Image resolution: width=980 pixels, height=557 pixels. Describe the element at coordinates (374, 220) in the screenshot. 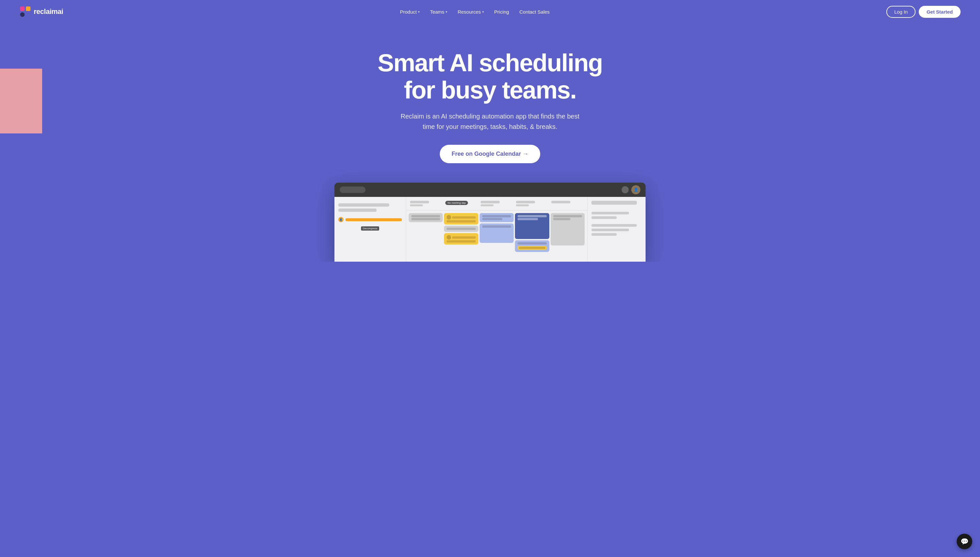

I see `sidebar-event-bar` at that location.